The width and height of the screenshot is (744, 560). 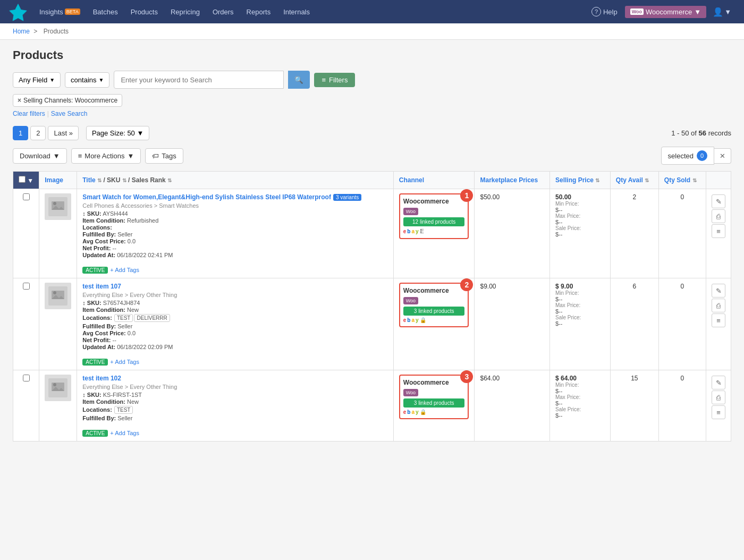 I want to click on product-net-profit: Net Profit: --, so click(x=235, y=248).